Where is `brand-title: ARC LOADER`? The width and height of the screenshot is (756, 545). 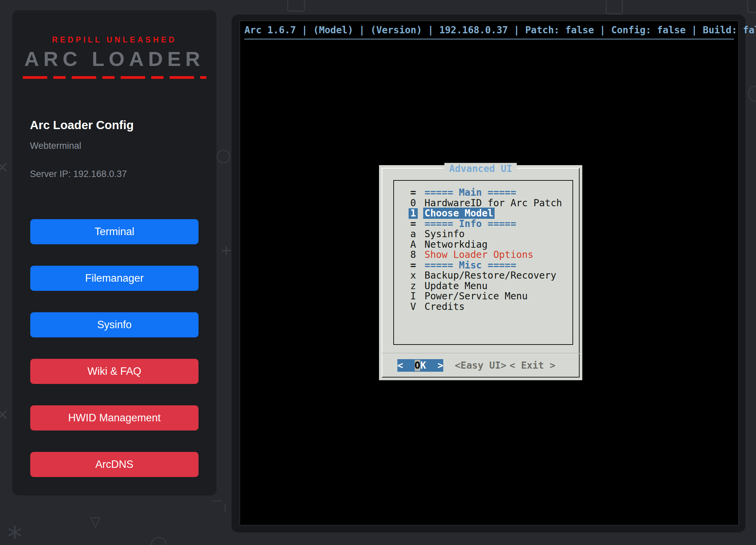 brand-title: ARC LOADER is located at coordinates (114, 59).